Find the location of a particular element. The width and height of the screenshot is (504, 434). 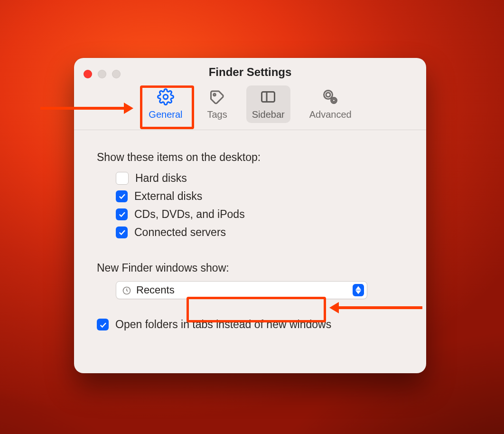

titlebar: Finder Settings is located at coordinates (250, 67).